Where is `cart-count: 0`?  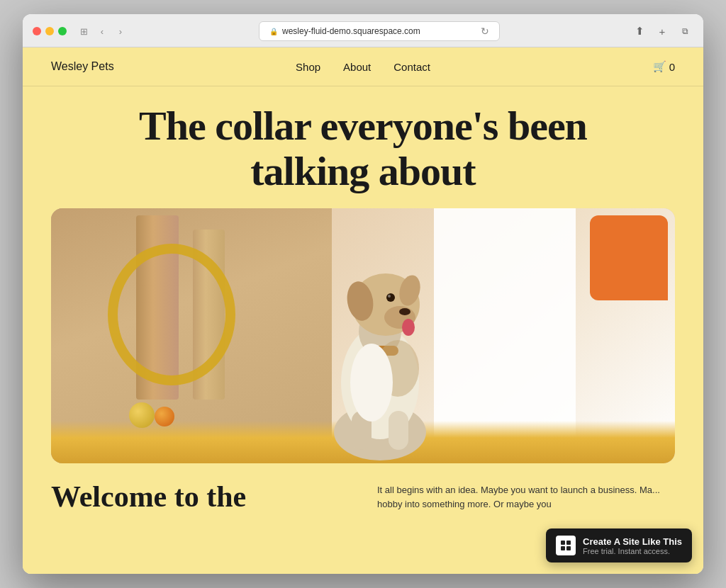
cart-count: 0 is located at coordinates (672, 67).